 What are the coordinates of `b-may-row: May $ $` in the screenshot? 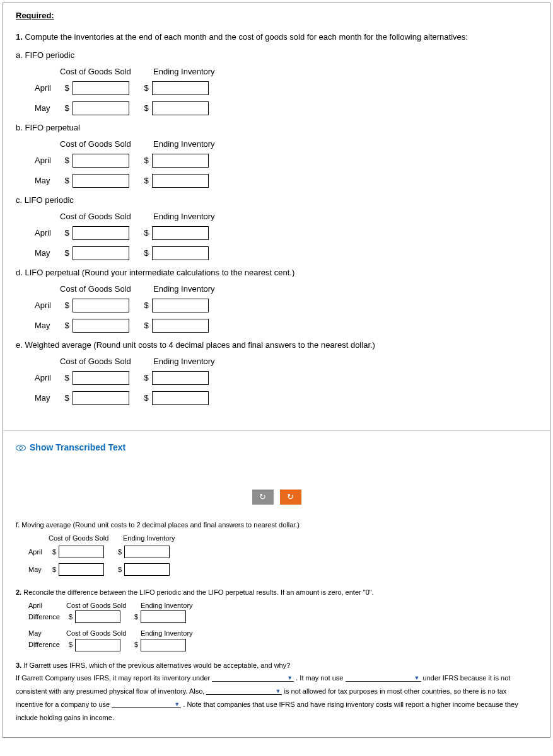 It's located at (286, 181).